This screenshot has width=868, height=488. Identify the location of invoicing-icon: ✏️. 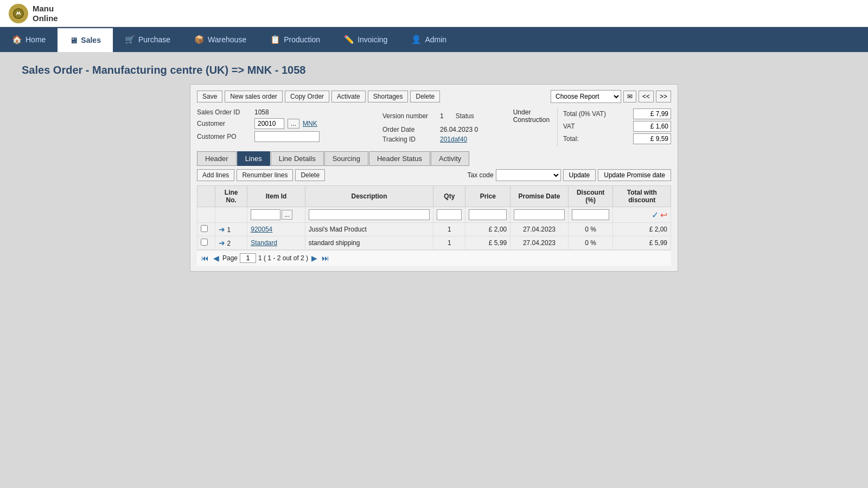
(349, 40).